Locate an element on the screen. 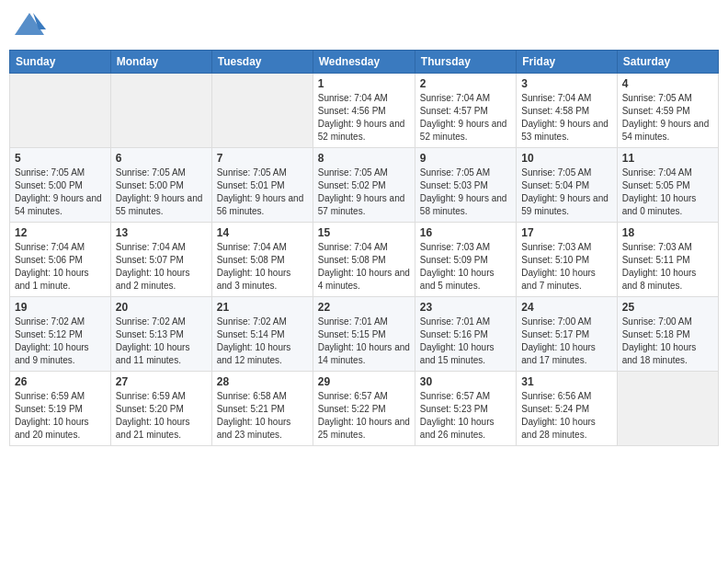 The image size is (728, 563). calendar-cell: 31Sunrise: 6:56 AM Sunset: 5:24 PM Dayli… is located at coordinates (566, 408).